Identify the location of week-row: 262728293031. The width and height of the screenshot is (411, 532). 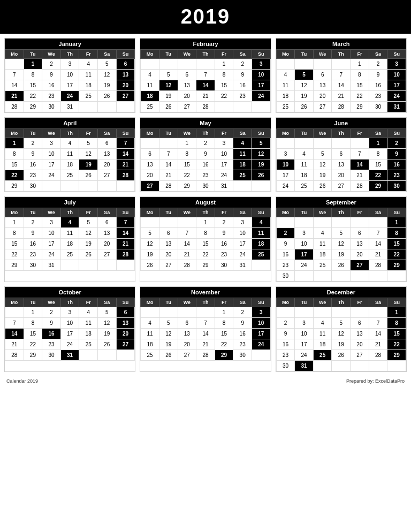
(206, 265).